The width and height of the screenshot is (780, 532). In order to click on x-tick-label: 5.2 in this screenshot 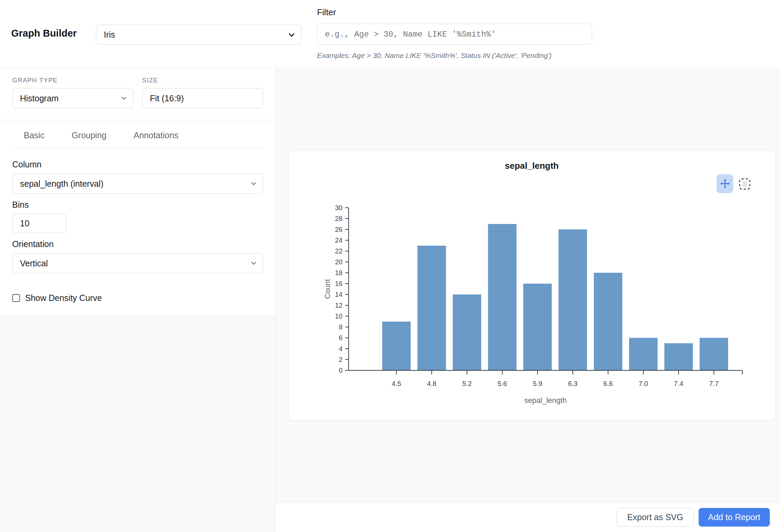, I will do `click(467, 384)`.